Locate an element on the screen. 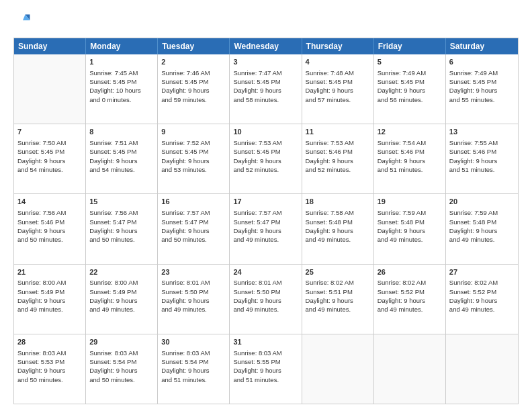  day-number: 31 is located at coordinates (265, 342).